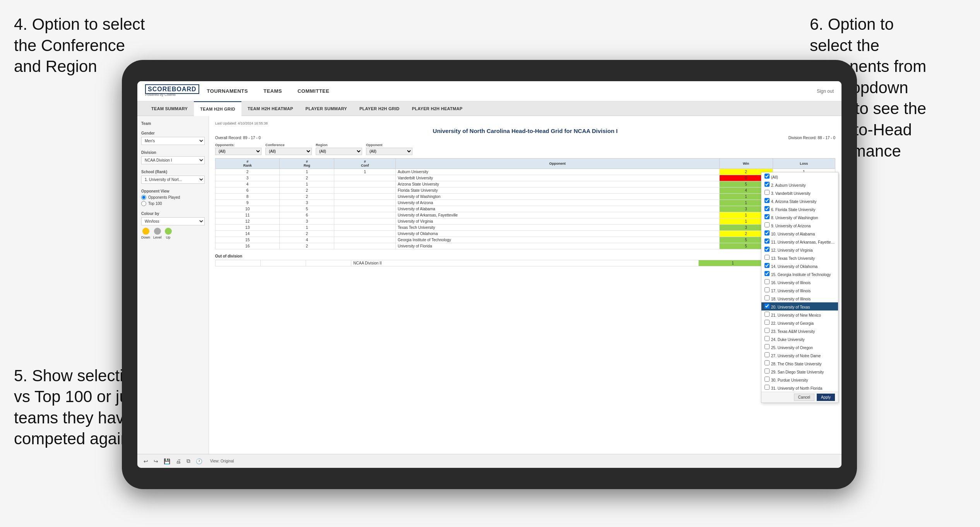 This screenshot has width=980, height=527. I want to click on table-row: 10 5 University of Alabama 3 0, so click(525, 209).